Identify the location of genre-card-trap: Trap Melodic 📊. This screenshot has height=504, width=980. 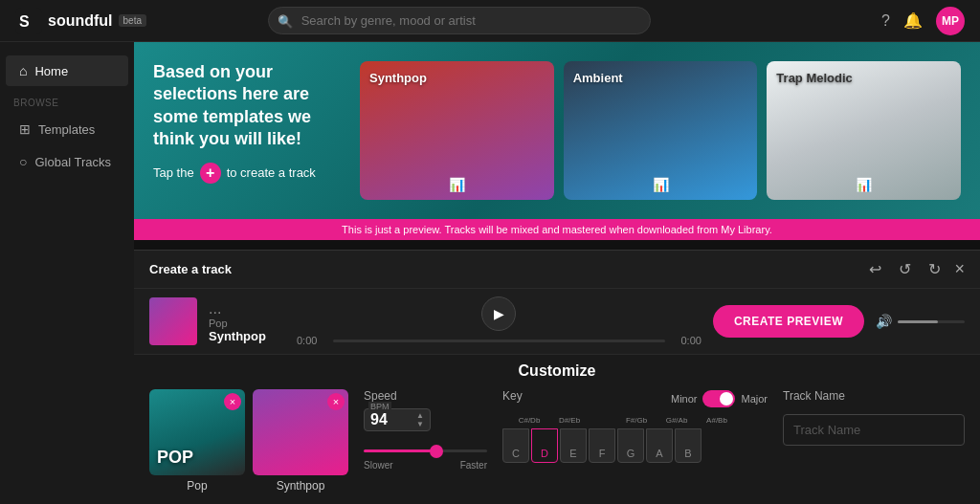
(863, 130).